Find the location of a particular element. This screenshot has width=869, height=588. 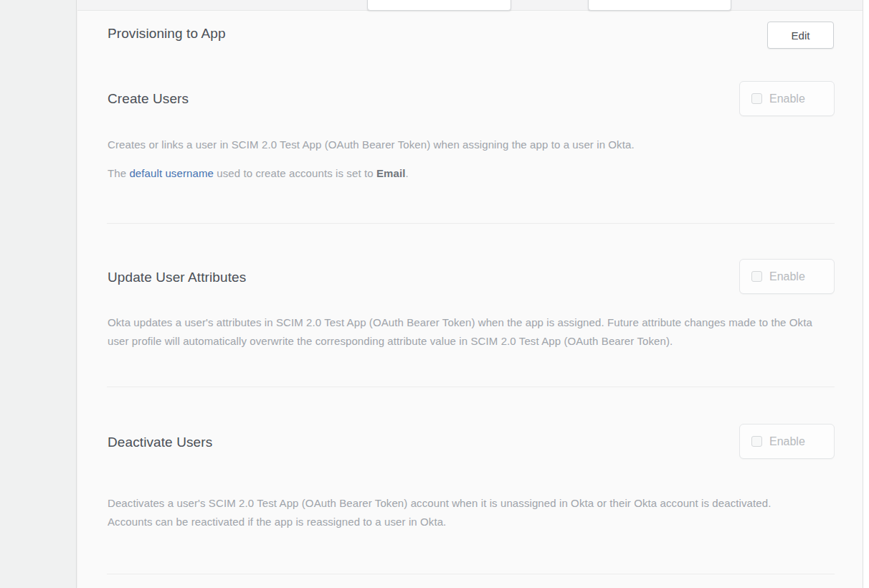

username-line-middle: used to create accounts is set to is located at coordinates (295, 174).